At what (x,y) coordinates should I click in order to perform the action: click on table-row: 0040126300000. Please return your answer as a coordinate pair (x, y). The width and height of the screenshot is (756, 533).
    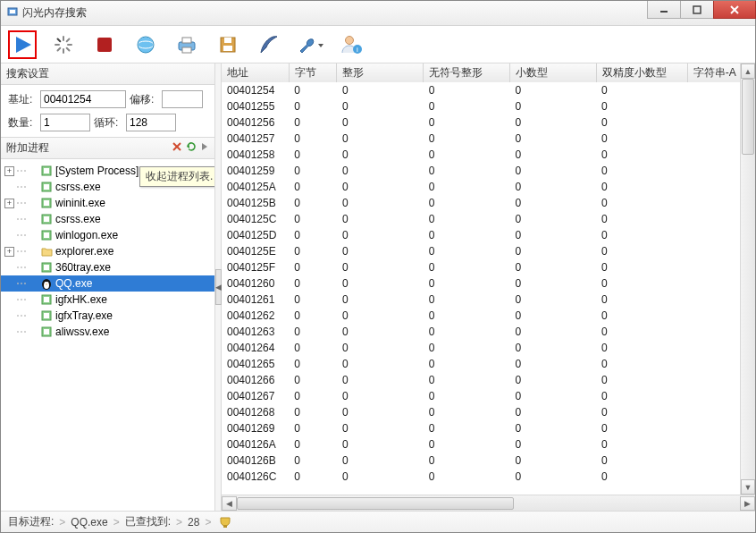
    Looking at the image, I should click on (488, 332).